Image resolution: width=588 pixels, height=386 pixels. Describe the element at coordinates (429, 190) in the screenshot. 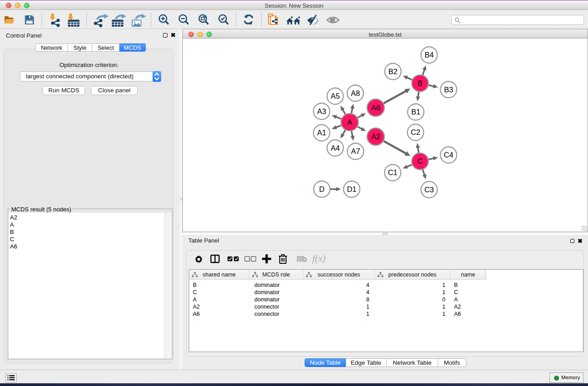

I see `svg-text: C3` at that location.